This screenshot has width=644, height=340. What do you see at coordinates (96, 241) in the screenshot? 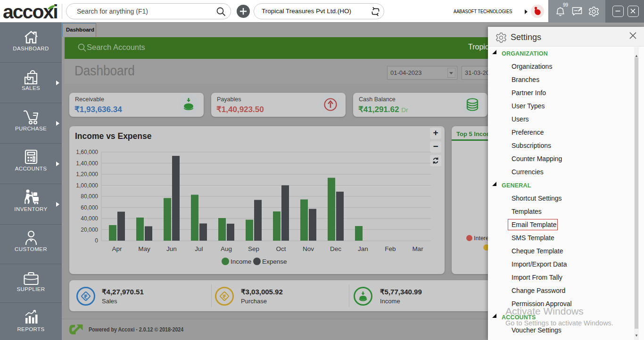
I see `svg-text: 0` at bounding box center [96, 241].